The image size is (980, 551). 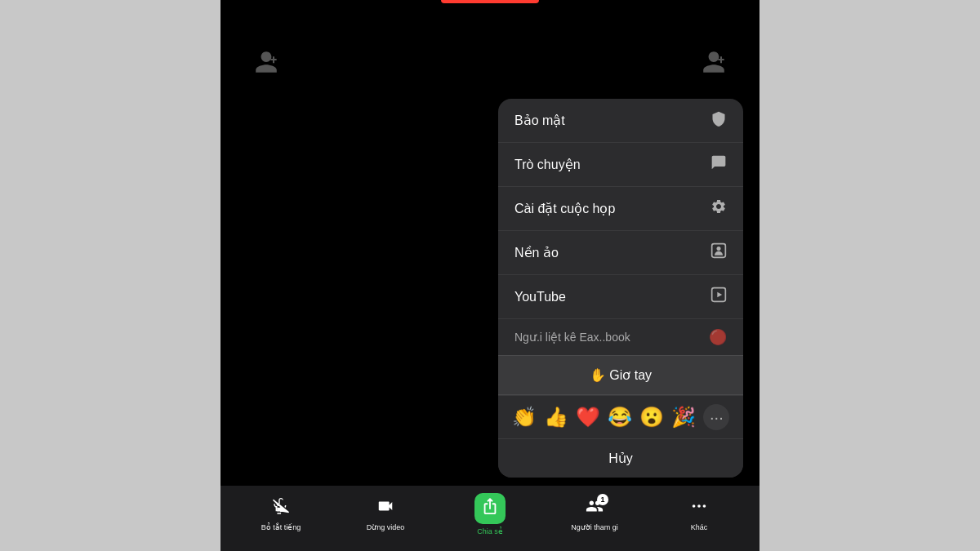 I want to click on menu-item-security: Bảo mật, so click(x=621, y=121).